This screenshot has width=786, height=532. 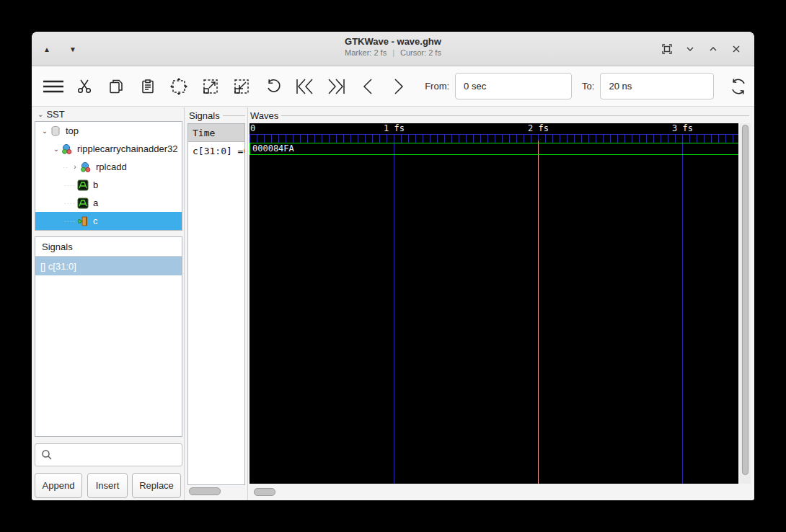 I want to click on hierarchy-top-icon, so click(x=56, y=131).